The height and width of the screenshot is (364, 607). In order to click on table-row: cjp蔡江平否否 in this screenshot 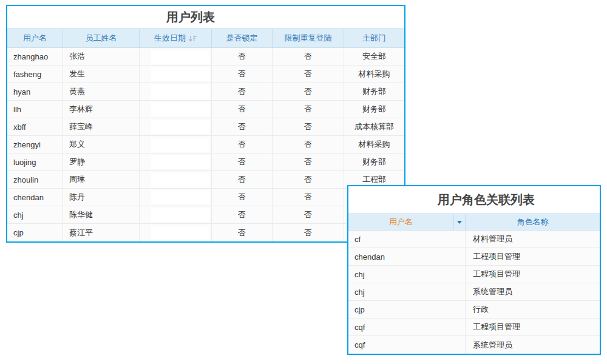, I will do `click(206, 233)`.